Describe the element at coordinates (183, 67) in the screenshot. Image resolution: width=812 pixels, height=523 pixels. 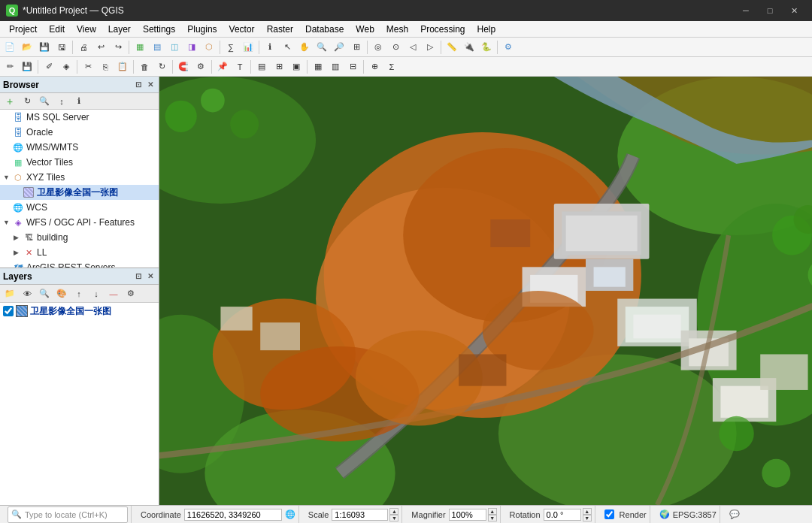
I see `snapping-button: 🧲` at that location.